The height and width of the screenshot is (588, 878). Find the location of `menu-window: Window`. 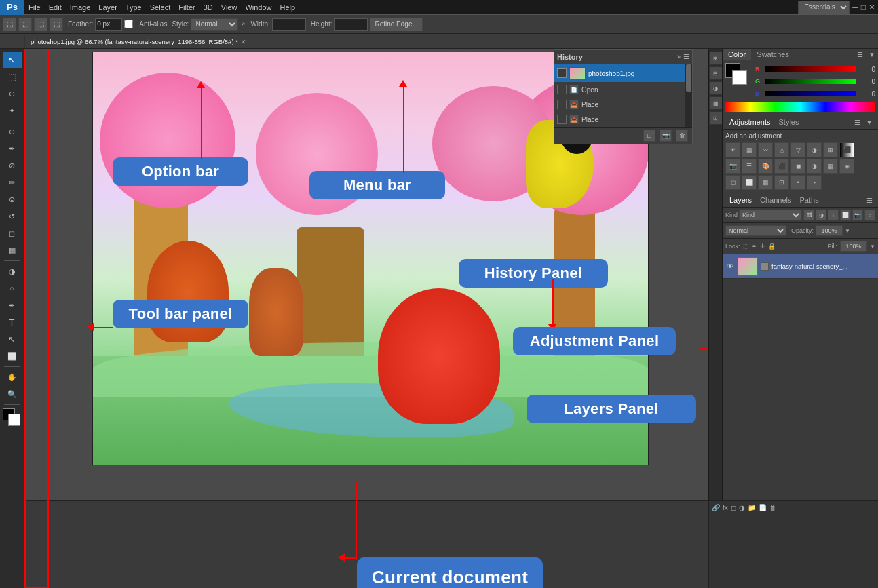

menu-window: Window is located at coordinates (258, 7).